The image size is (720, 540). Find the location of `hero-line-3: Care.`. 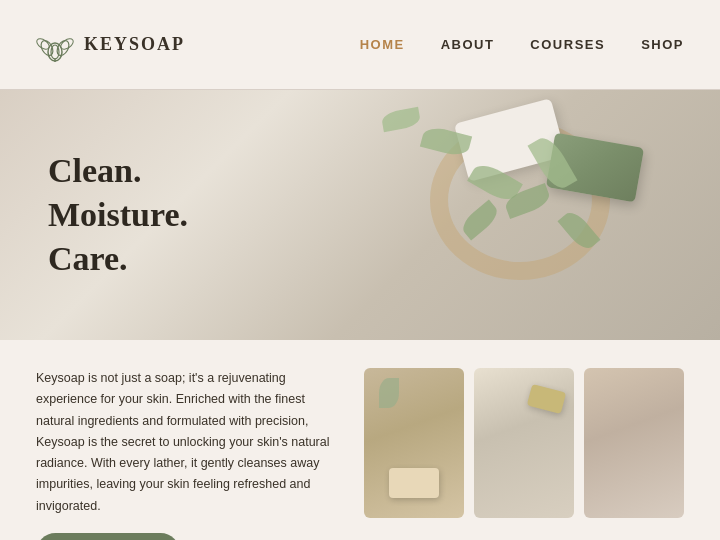

hero-line-3: Care. is located at coordinates (118, 259).